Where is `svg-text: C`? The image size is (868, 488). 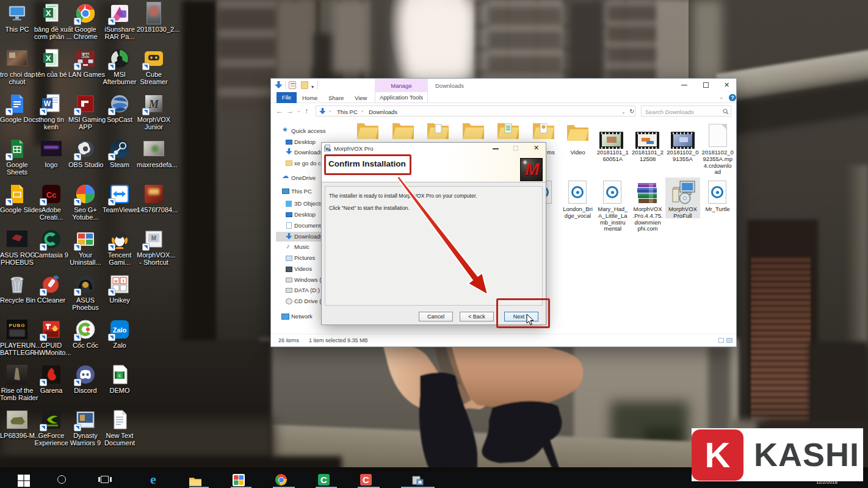 svg-text: C is located at coordinates (120, 376).